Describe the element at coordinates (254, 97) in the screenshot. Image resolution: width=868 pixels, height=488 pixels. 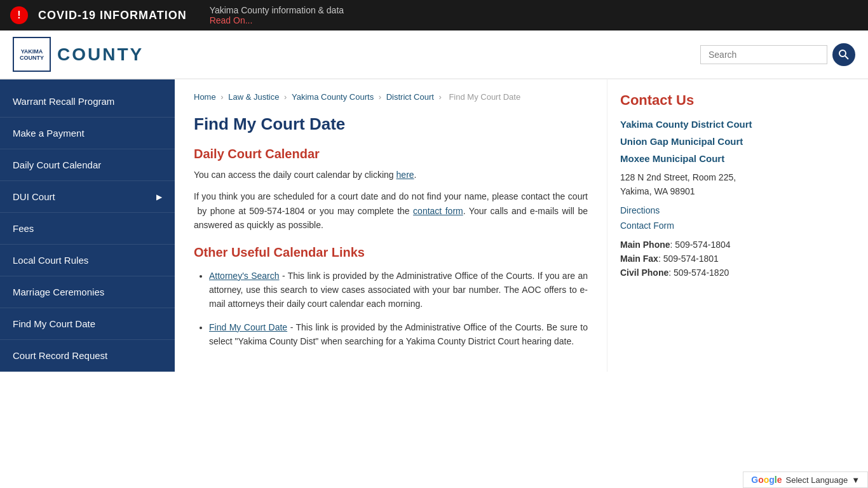
I see `breadcrumb-law: Law & Justice` at that location.